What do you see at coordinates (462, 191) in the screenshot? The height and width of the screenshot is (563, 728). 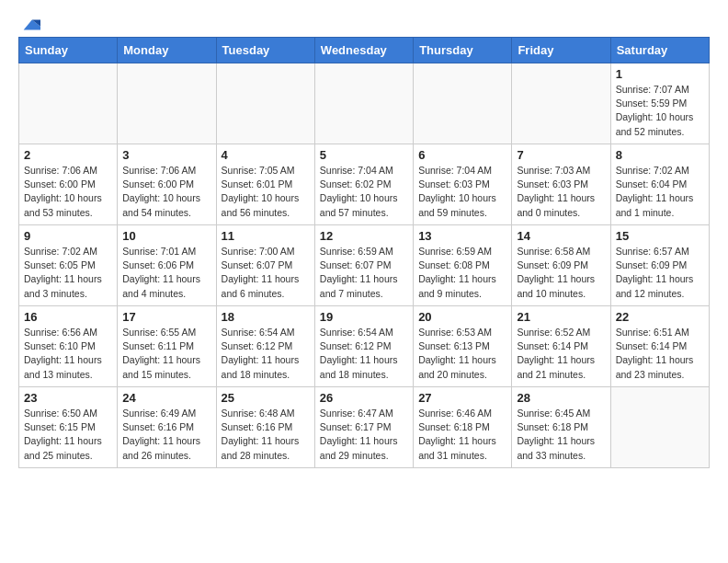 I see `day-info: Sunrise: 7:04 AM Sunset: 6:03 PM Dayligh…` at bounding box center [462, 191].